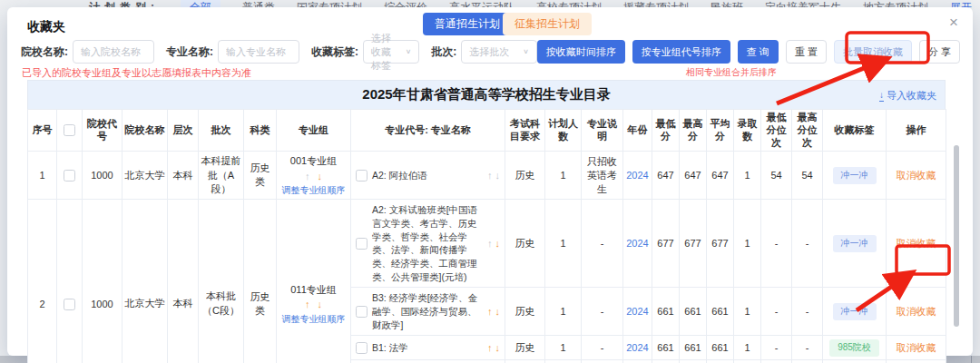 The image size is (980, 363). Describe the element at coordinates (467, 24) in the screenshot. I see `normal-plan-button: 普通招生计划` at that location.